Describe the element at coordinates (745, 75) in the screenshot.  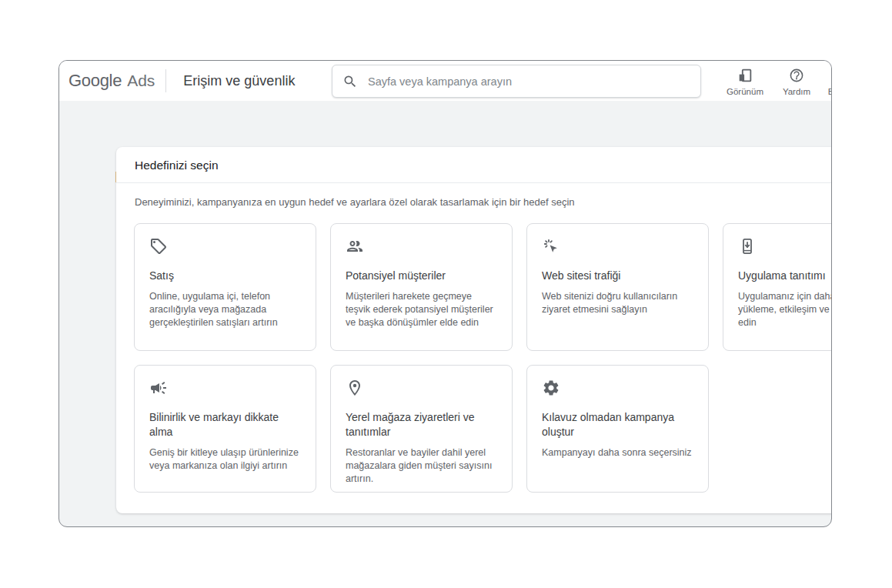
I see `chart-columns-icon` at that location.